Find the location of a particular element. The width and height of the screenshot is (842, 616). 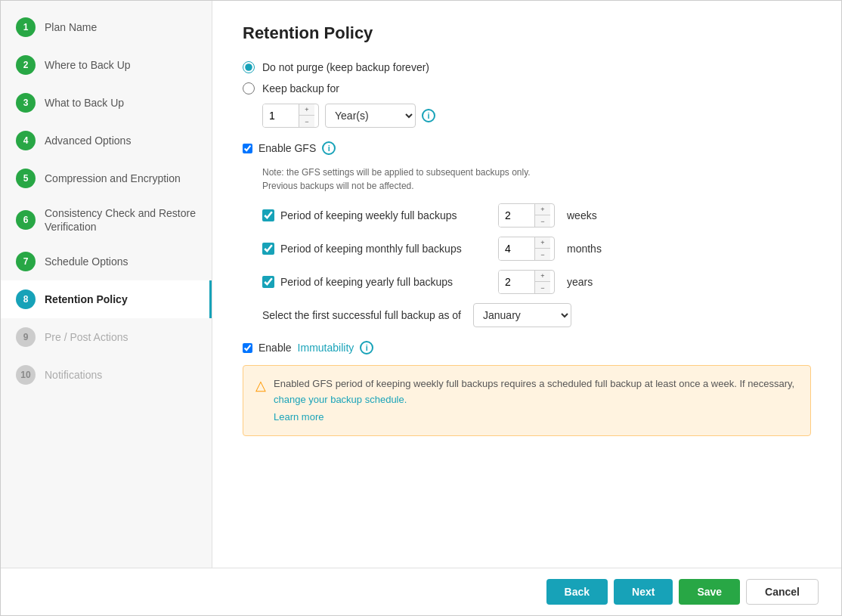

sidebar-item-plan-name: 1 Plan Name is located at coordinates (106, 27).